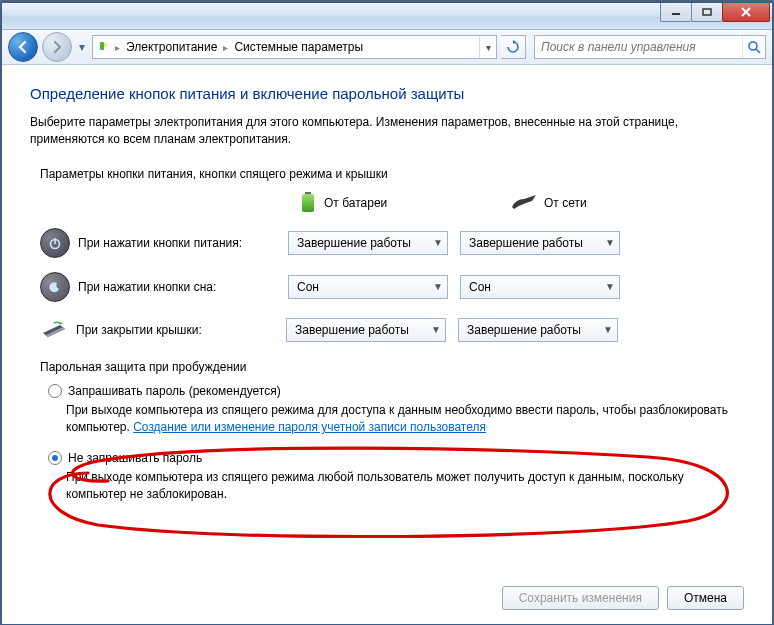 This screenshot has height=625, width=774. Describe the element at coordinates (310, 427) in the screenshot. I see `link-create-password: Создание или изменение пароля учетной за…` at that location.